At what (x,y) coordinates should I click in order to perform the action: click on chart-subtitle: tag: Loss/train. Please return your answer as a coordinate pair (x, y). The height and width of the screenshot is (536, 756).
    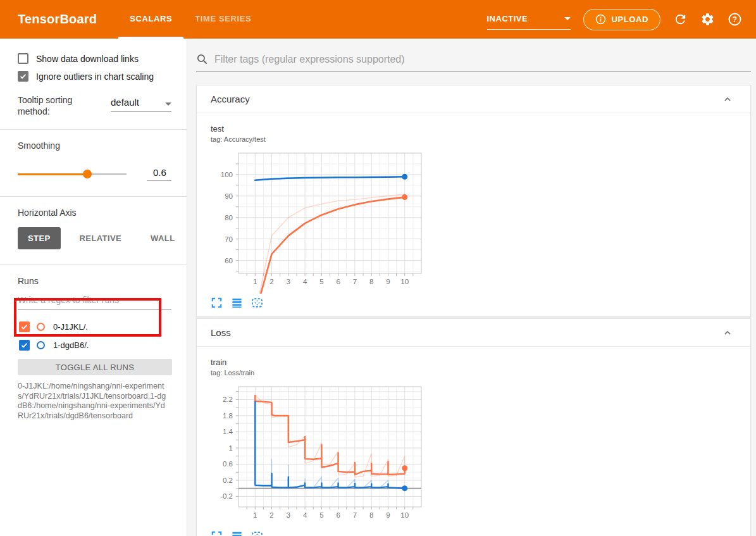
    Looking at the image, I should click on (481, 373).